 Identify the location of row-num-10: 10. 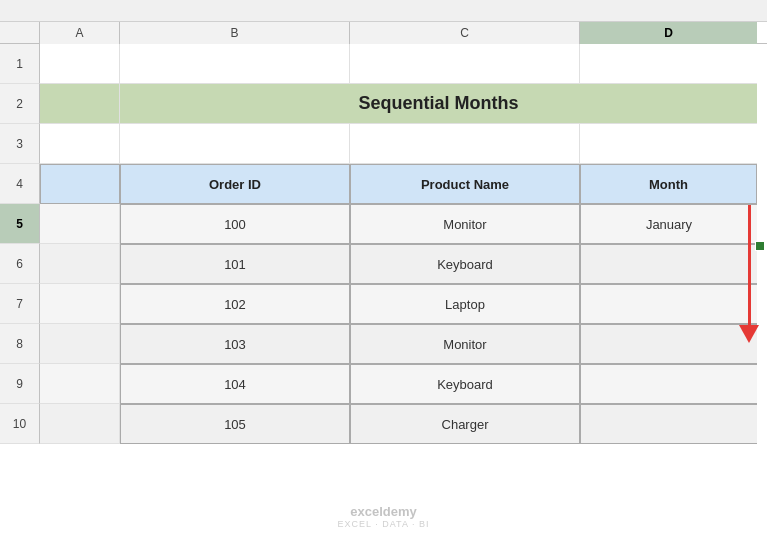
(20, 424).